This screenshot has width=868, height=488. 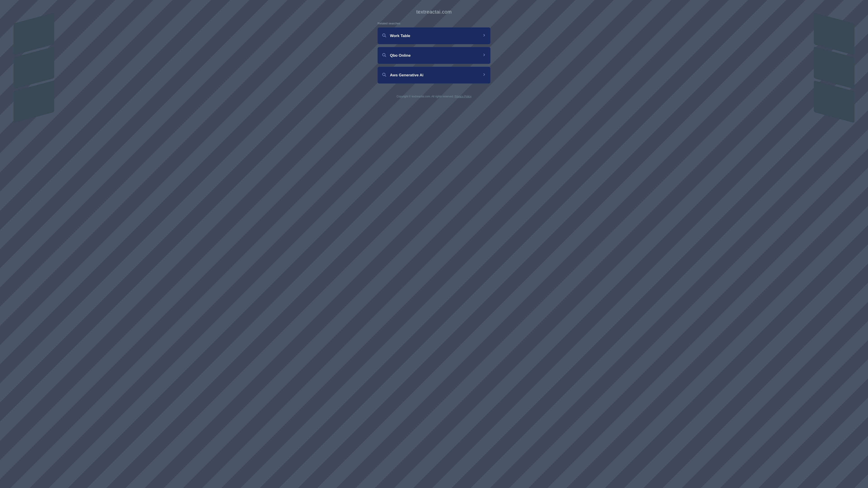 I want to click on search-item-label-aws-generative-ai: Aws Generative Ai, so click(x=436, y=75).